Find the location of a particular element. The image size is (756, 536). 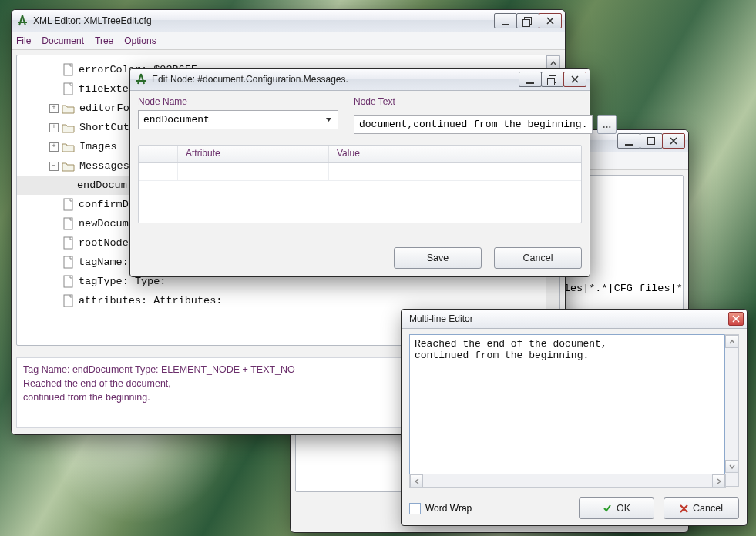

main-menubar: File Document Tree Options is located at coordinates (288, 42).